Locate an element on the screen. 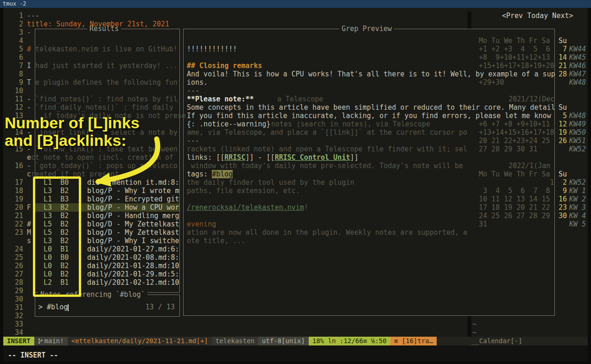  calendar-sunday-date: 28 is located at coordinates (561, 74).